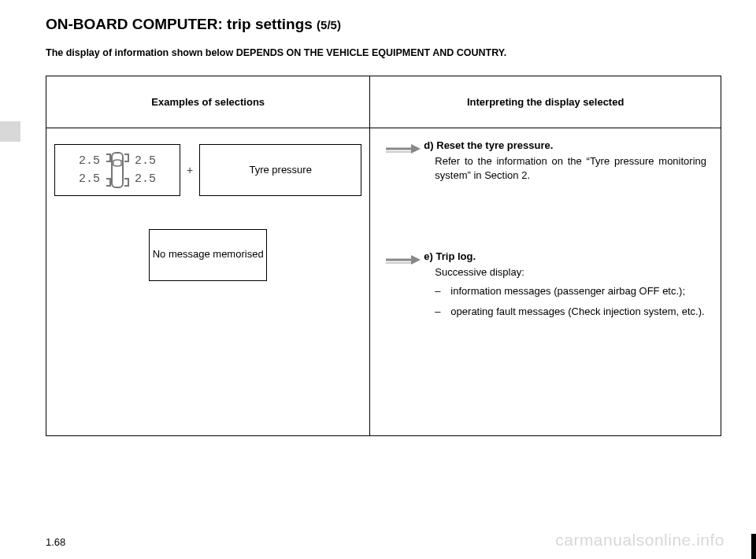 This screenshot has height=559, width=756. Describe the element at coordinates (565, 145) in the screenshot. I see `item-d-heading: d) Reset the tyre pressure.` at that location.